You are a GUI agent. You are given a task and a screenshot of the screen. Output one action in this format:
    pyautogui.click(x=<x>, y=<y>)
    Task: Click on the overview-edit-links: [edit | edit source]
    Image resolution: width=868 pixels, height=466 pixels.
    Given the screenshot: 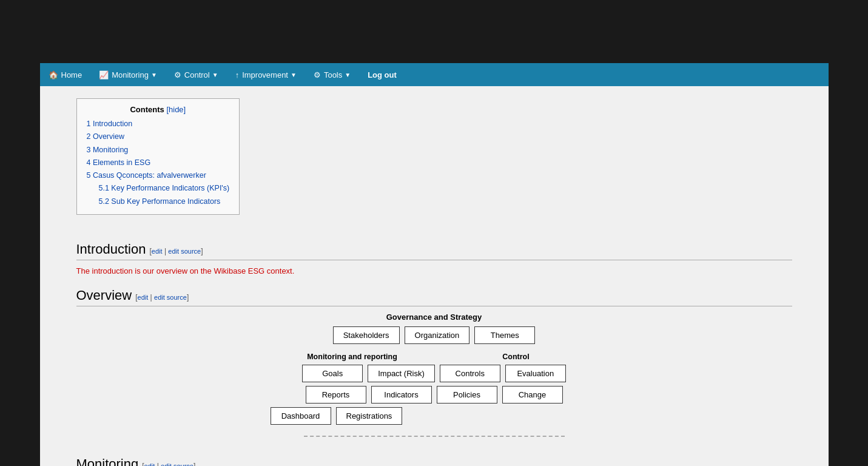 What is the action you would take?
    pyautogui.click(x=162, y=297)
    